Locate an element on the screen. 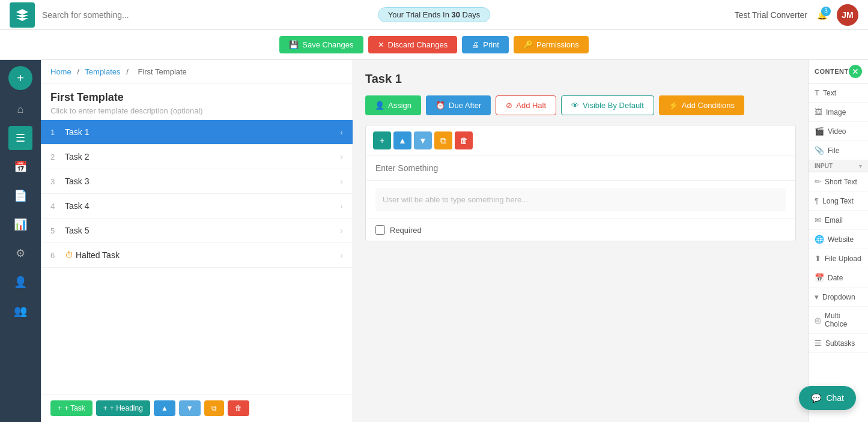  chevron-down-icon: ▾ is located at coordinates (860, 166).